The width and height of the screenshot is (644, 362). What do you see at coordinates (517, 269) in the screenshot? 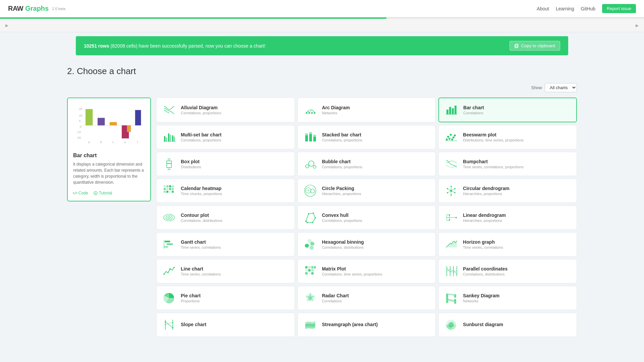
I see `chart-name: Parallel coordinates` at bounding box center [517, 269].